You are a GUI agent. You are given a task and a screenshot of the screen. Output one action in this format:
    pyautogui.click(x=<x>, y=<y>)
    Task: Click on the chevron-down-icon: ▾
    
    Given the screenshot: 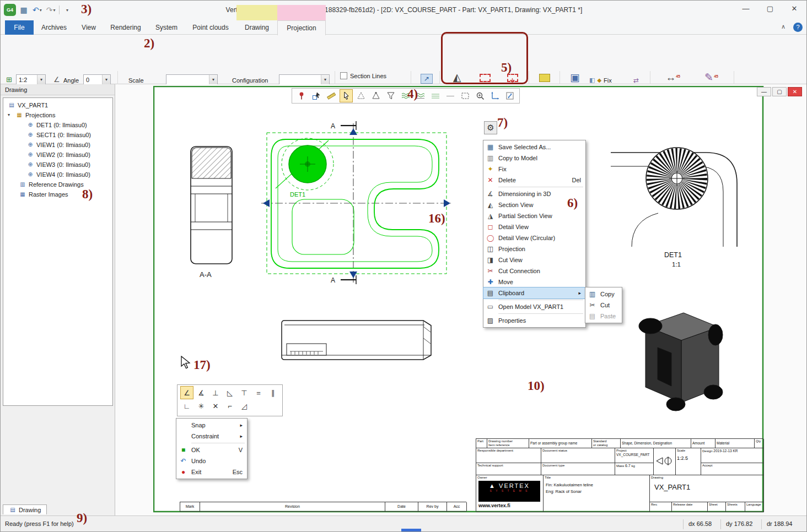 What is the action you would take?
    pyautogui.click(x=10, y=115)
    